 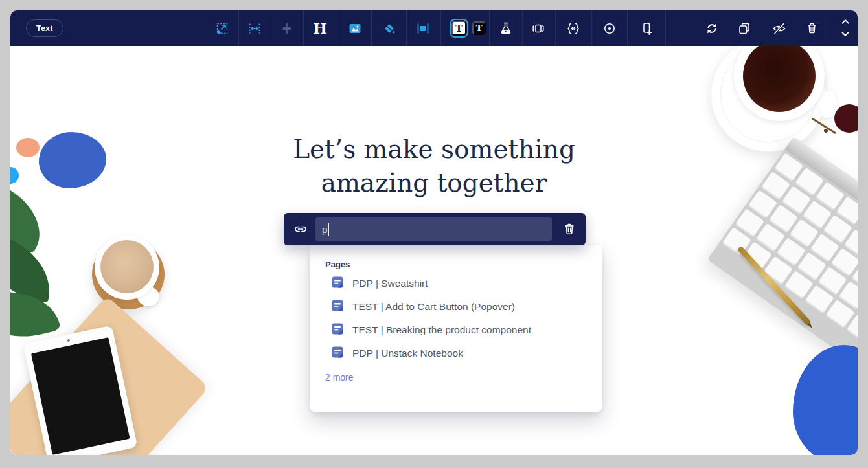 I want to click on image-icon, so click(x=355, y=28).